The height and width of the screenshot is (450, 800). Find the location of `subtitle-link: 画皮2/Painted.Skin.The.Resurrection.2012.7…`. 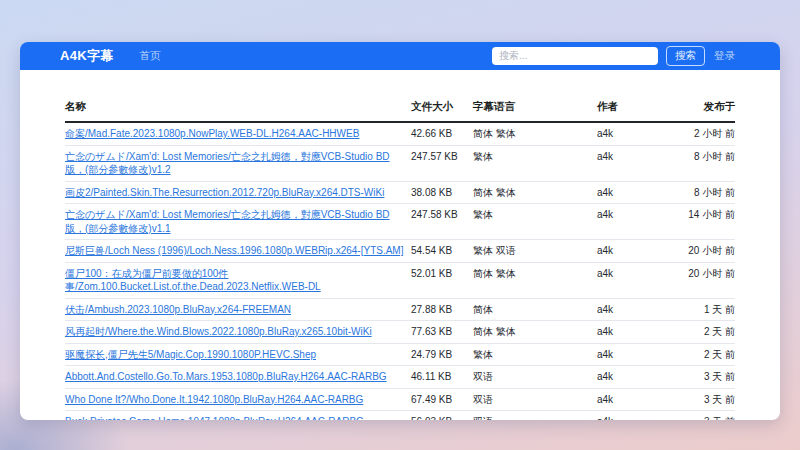

subtitle-link: 画皮2/Painted.Skin.The.Resurrection.2012.7… is located at coordinates (224, 192).